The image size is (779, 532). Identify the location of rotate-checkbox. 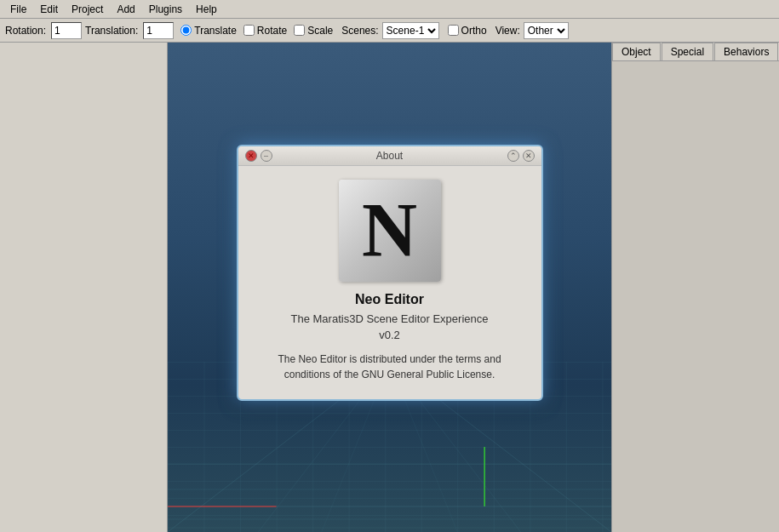
(249, 31).